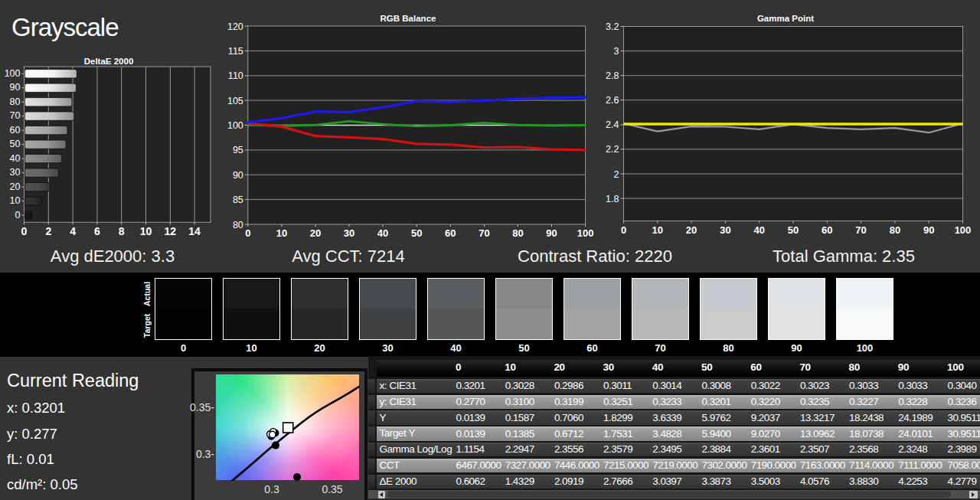 This screenshot has height=500, width=980. Describe the element at coordinates (612, 100) in the screenshot. I see `svg-text: 2.6` at that location.